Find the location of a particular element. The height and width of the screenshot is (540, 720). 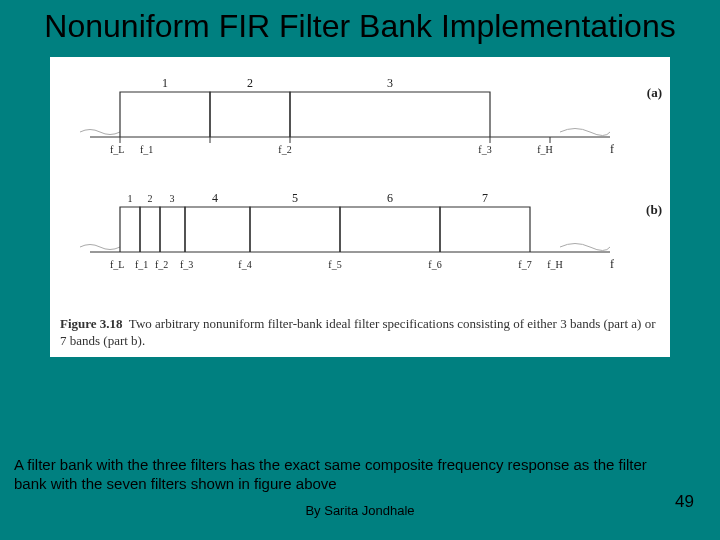

svg-text: f_7 is located at coordinates (524, 264).